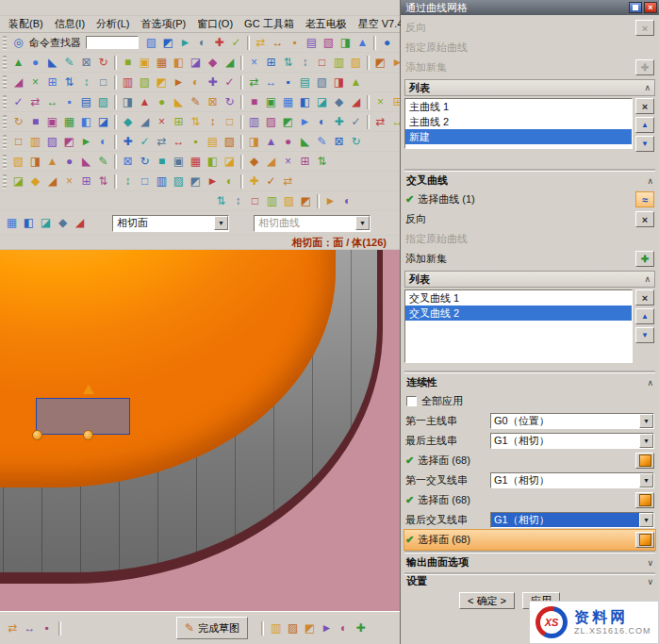 Image resolution: width=659 pixels, height=644 pixels. What do you see at coordinates (312, 223) in the screenshot?
I see `tangent-curve-combo: 相切曲线 ▼` at bounding box center [312, 223].